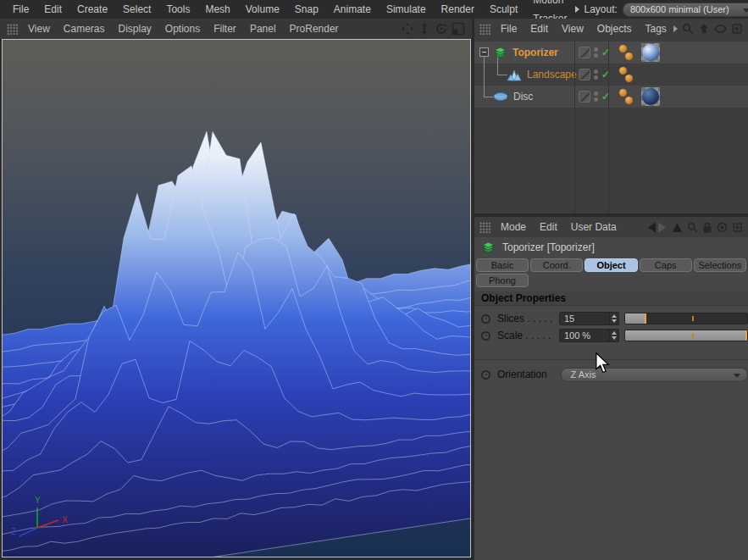  I want to click on slices-value: 15, so click(585, 319).